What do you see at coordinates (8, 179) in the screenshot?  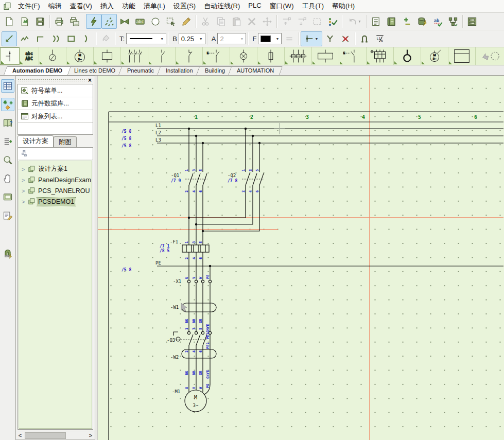 I see `pan-button` at bounding box center [8, 179].